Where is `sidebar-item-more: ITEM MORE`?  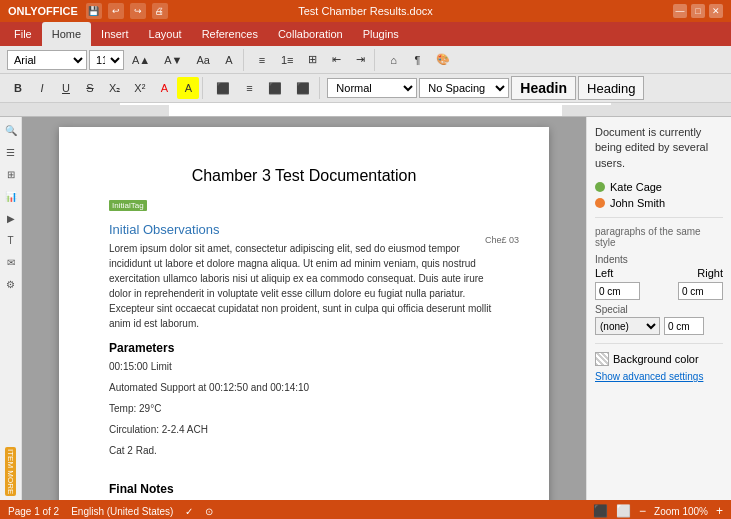
sidebar-item-more: ITEM MORE is located at coordinates (10, 472).